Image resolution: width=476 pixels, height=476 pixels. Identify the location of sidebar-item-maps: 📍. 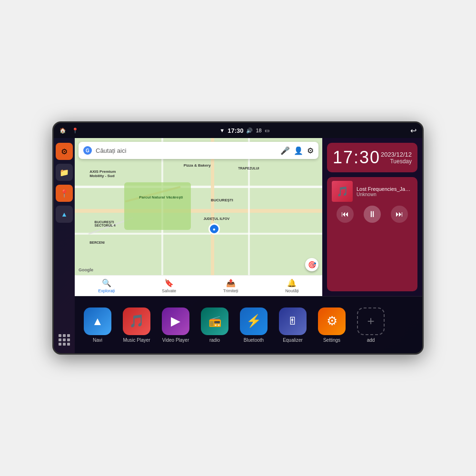
(64, 193).